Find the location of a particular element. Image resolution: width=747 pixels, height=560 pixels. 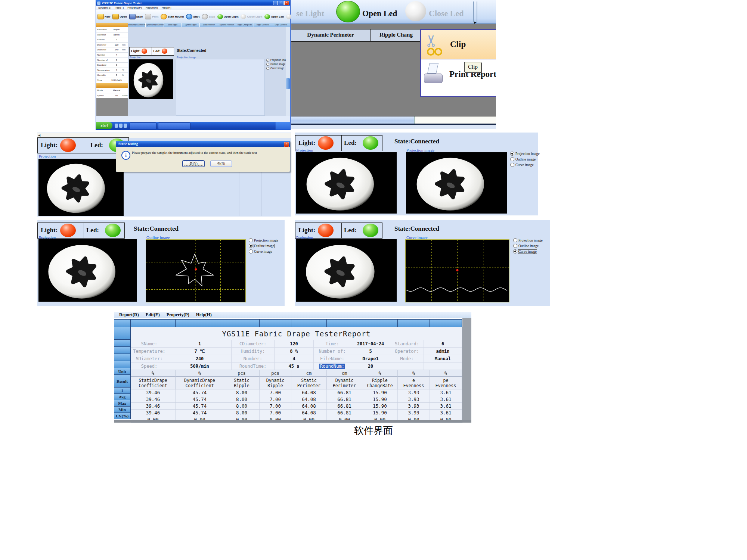

column-header: Ripple Chang is located at coordinates (397, 35).